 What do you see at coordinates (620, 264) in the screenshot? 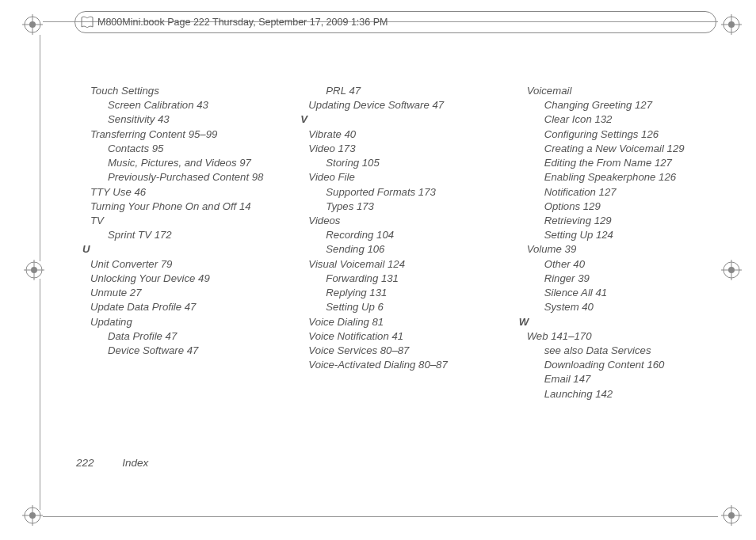
I see `index-entry: Other 40` at bounding box center [620, 264].